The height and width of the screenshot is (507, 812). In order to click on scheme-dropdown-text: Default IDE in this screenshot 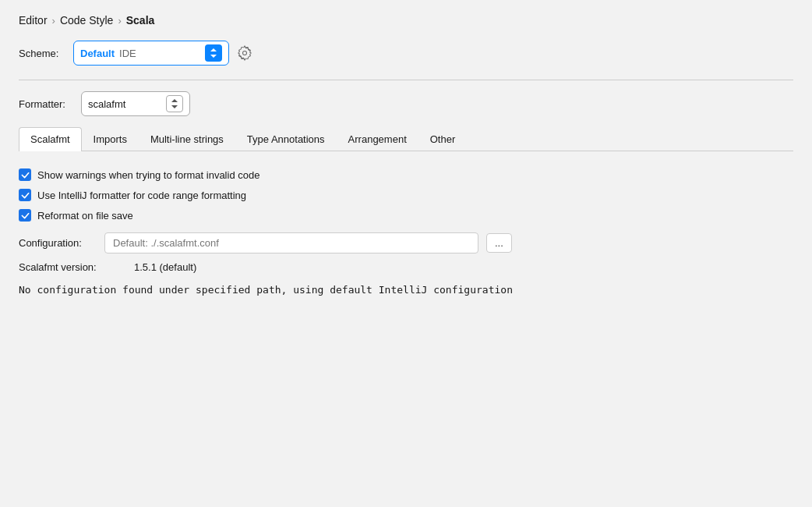, I will do `click(108, 53)`.